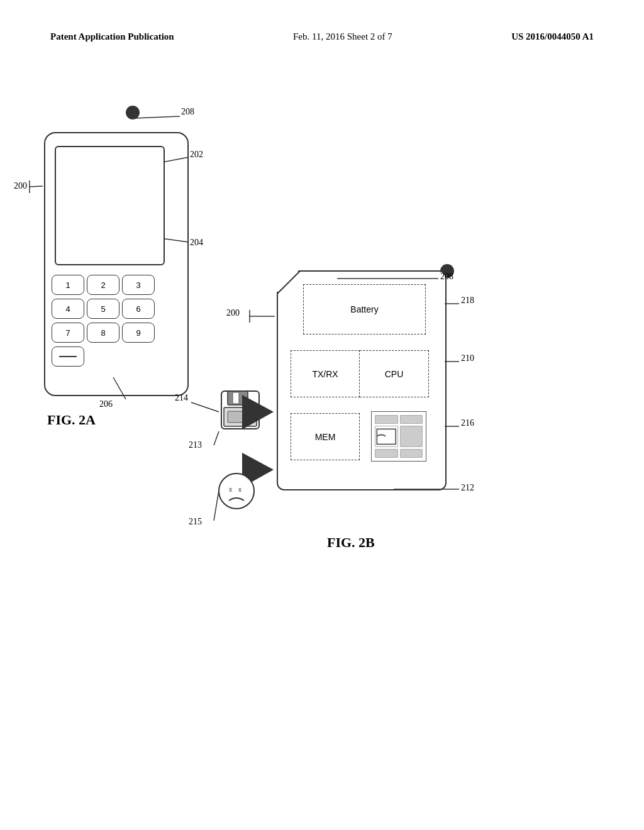 The image size is (644, 830). I want to click on key-3: 3, so click(138, 285).